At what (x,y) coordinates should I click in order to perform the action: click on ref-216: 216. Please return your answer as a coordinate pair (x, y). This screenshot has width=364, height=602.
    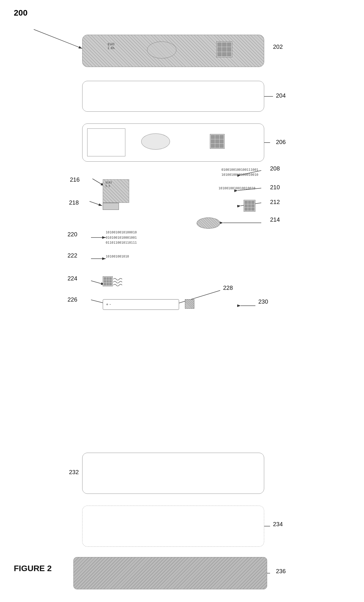
    Looking at the image, I should click on (75, 180).